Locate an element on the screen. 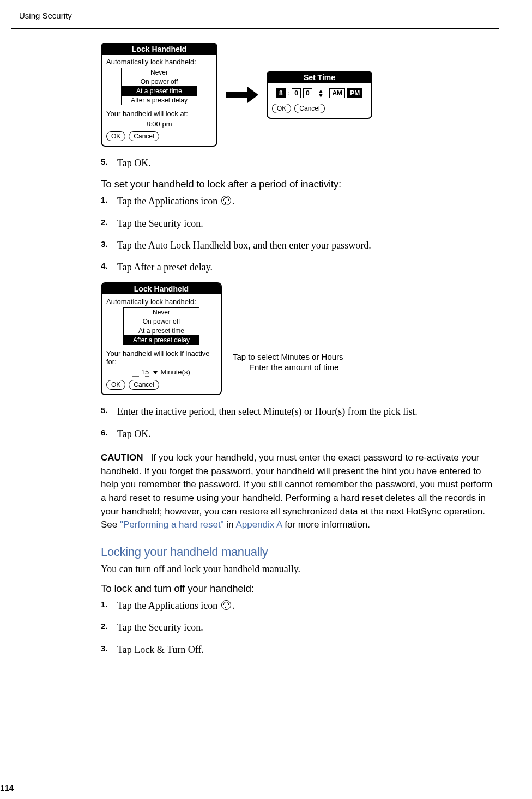  settime-title: Set Time is located at coordinates (319, 77).